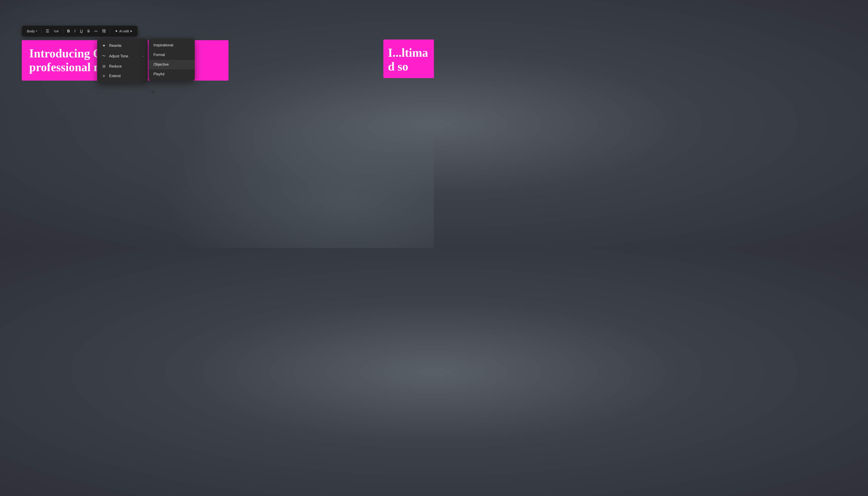 The width and height of the screenshot is (868, 496). Describe the element at coordinates (131, 31) in the screenshot. I see `ai-edit-chevron-icon: ▾` at that location.